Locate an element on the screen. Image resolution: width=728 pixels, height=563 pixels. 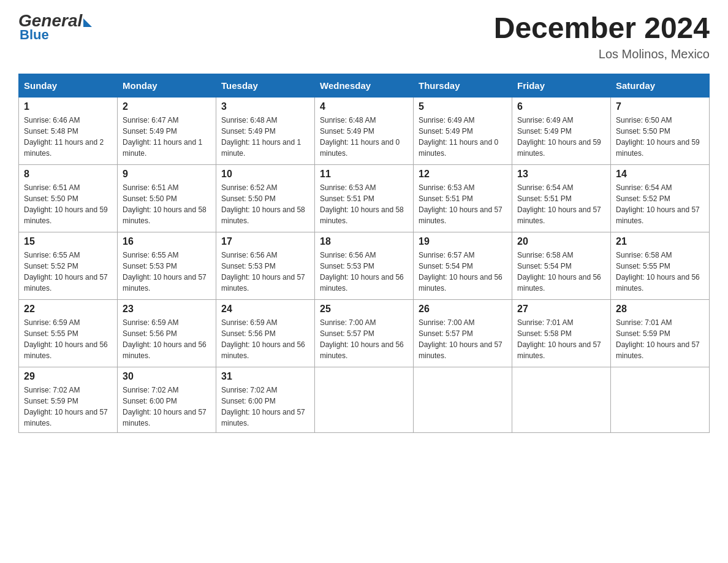
calendar-cell: 13 Sunrise: 6:54 AM Sunset: 5:51 PM Dayl… is located at coordinates (561, 198).